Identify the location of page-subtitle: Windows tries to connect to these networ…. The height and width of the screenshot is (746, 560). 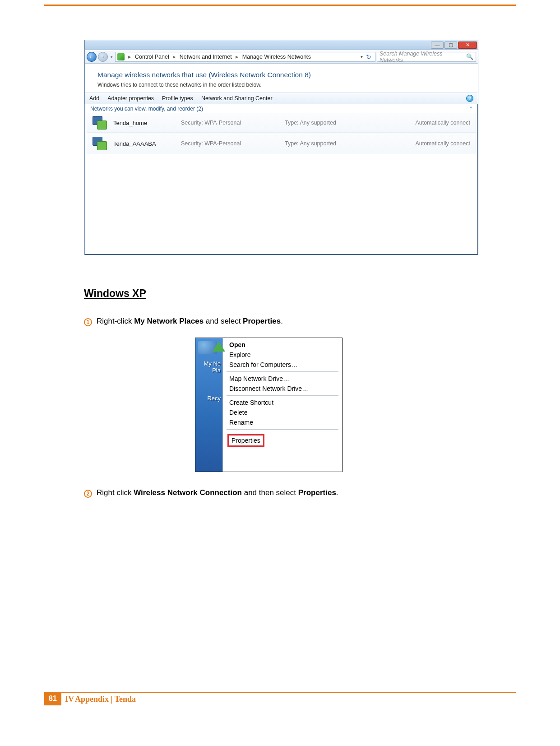
(282, 85).